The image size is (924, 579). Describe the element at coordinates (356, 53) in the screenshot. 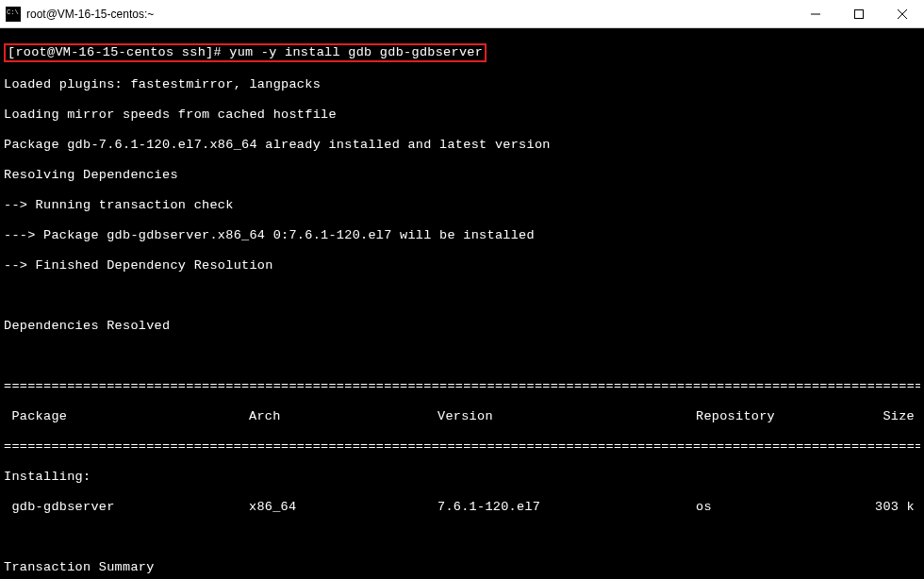

I see `command-text: yum -y install gdb gdb-gdbserver` at that location.